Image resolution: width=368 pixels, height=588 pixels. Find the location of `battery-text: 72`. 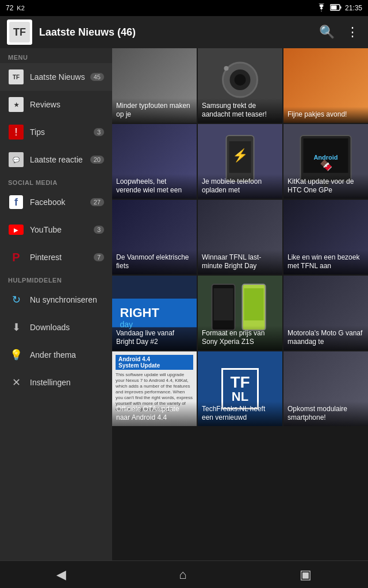

battery-text: 72 is located at coordinates (9, 8).